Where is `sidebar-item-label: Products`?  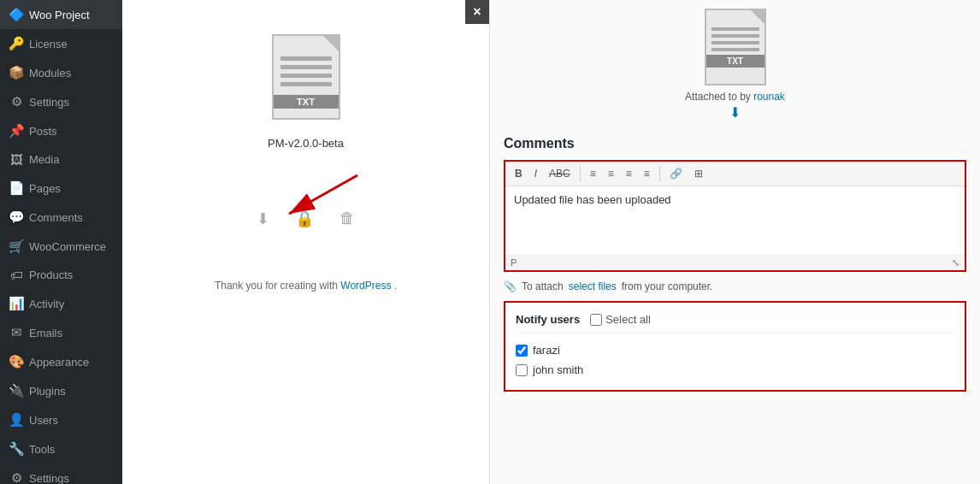 sidebar-item-label: Products is located at coordinates (51, 275).